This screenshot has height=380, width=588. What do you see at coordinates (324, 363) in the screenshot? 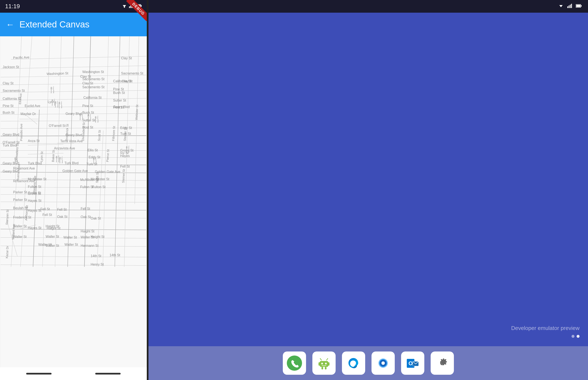
I see `android-robot-icon-button` at bounding box center [324, 363].